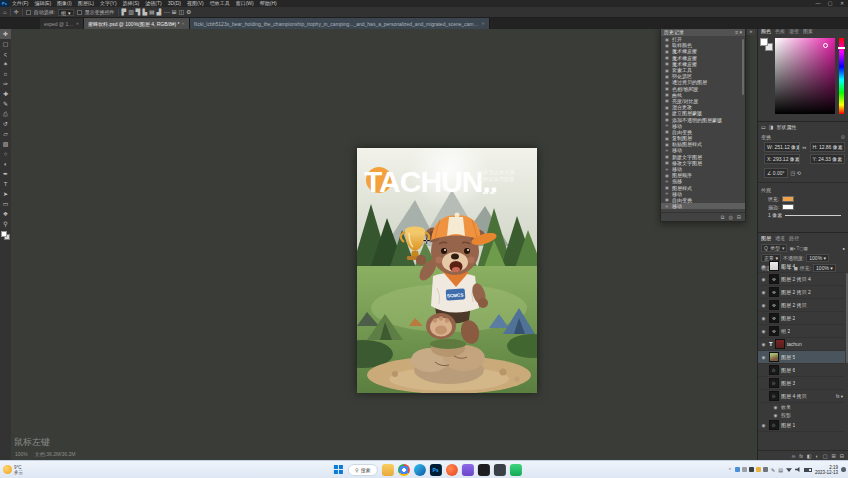 The image size is (848, 478). What do you see at coordinates (798, 470) in the screenshot?
I see `volume-icon` at bounding box center [798, 470].